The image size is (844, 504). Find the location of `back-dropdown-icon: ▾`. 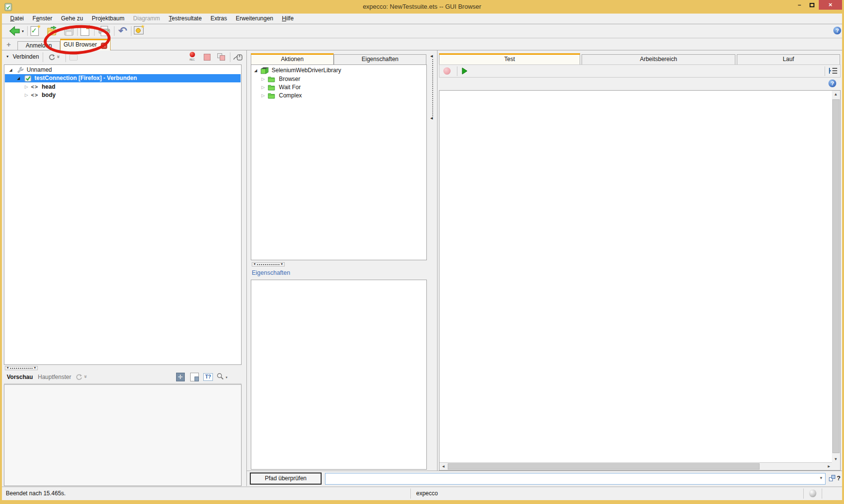

back-dropdown-icon: ▾ is located at coordinates (23, 31).